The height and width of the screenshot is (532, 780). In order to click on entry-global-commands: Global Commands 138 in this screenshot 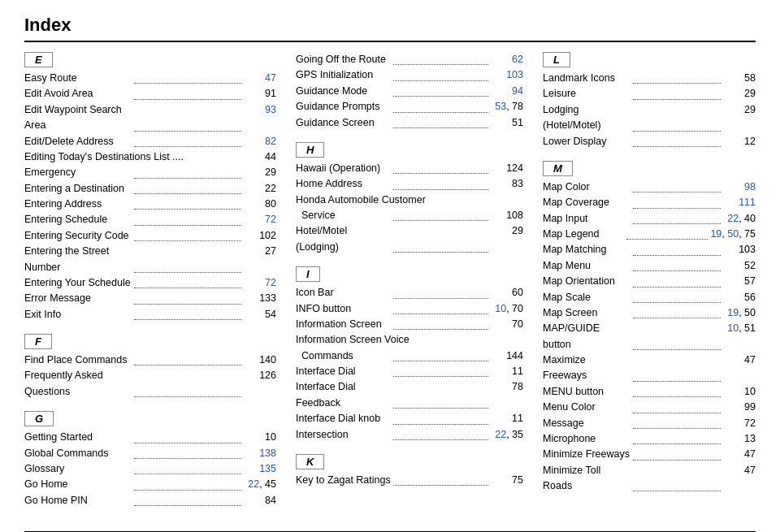, I will do `click(150, 453)`.